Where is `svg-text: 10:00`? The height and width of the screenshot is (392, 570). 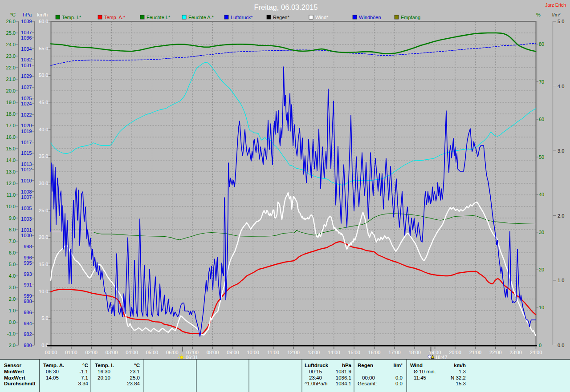
svg-text: 10:00 is located at coordinates (253, 352).